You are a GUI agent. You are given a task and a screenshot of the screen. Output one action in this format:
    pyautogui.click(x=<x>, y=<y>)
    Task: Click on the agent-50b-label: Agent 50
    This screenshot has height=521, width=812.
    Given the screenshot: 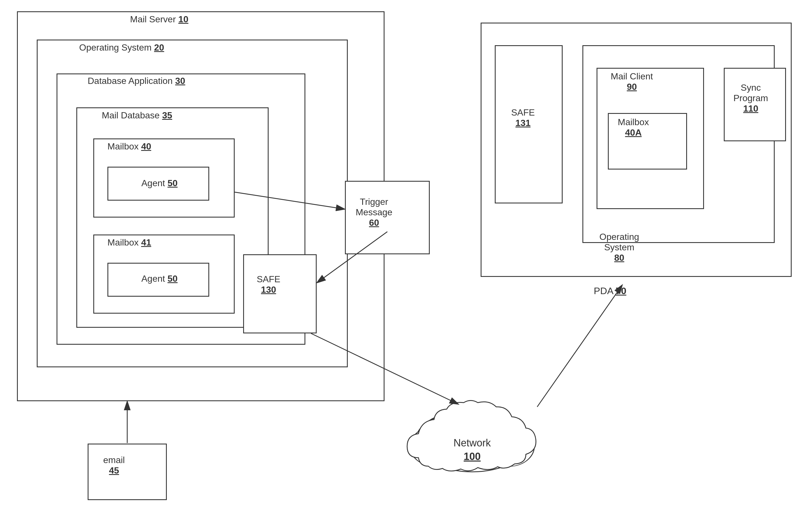 What is the action you would take?
    pyautogui.click(x=160, y=279)
    